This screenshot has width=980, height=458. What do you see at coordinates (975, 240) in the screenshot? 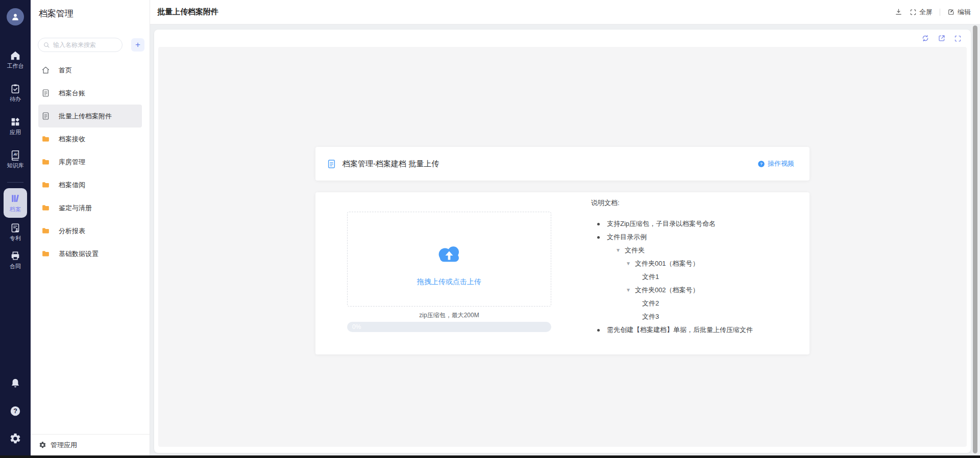
I see `vertical-scrollbar` at bounding box center [975, 240].